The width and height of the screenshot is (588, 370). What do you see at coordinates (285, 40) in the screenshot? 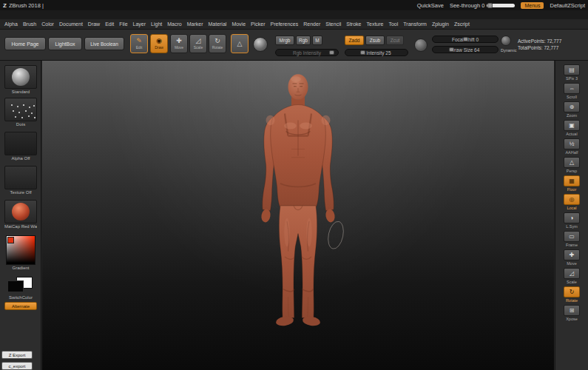
I see `mrgb-button: Mrgb` at bounding box center [285, 40].